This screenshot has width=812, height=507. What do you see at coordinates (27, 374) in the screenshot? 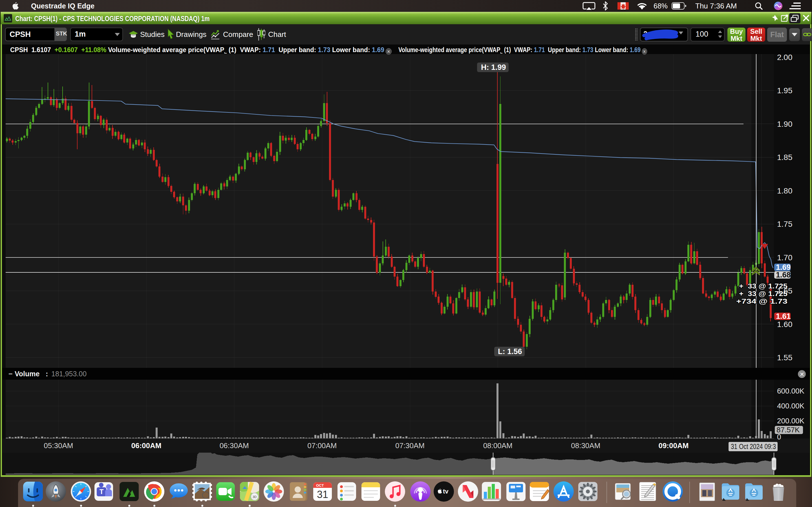
I see `svg-text: Volume` at bounding box center [27, 374].